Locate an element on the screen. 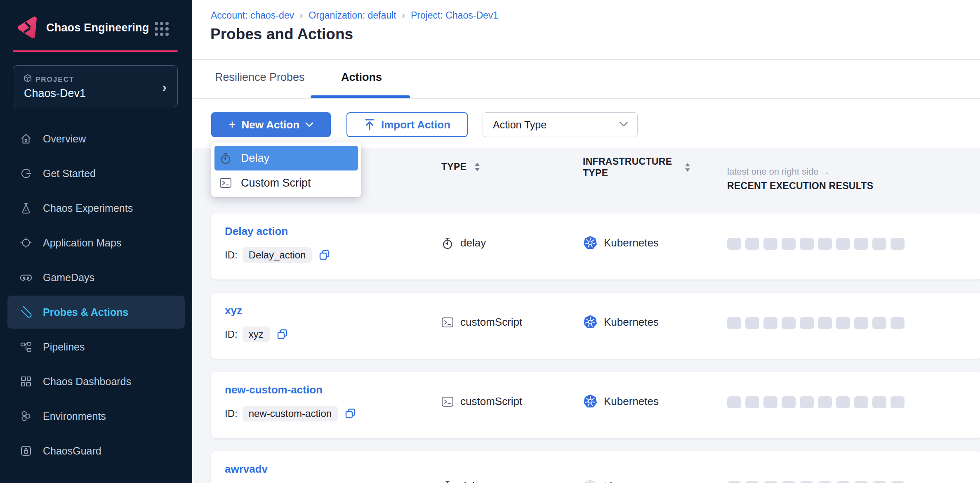  chaos-engineering-logo-icon is located at coordinates (27, 27).